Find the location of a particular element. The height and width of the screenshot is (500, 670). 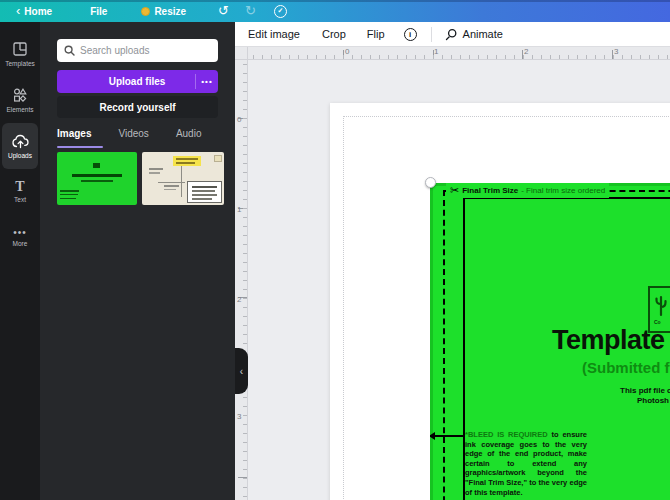

collapse-chevron-icon: ‹ is located at coordinates (242, 372).